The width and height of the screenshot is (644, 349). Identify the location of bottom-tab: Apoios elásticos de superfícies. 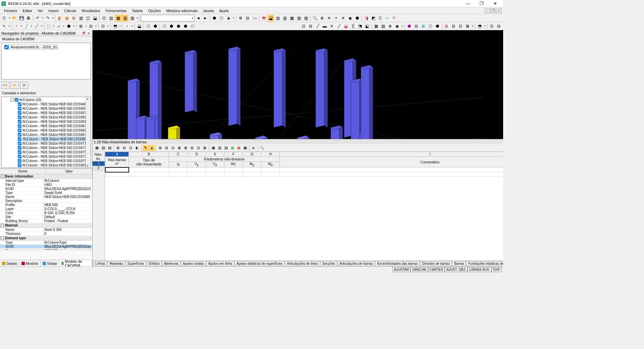
(260, 264).